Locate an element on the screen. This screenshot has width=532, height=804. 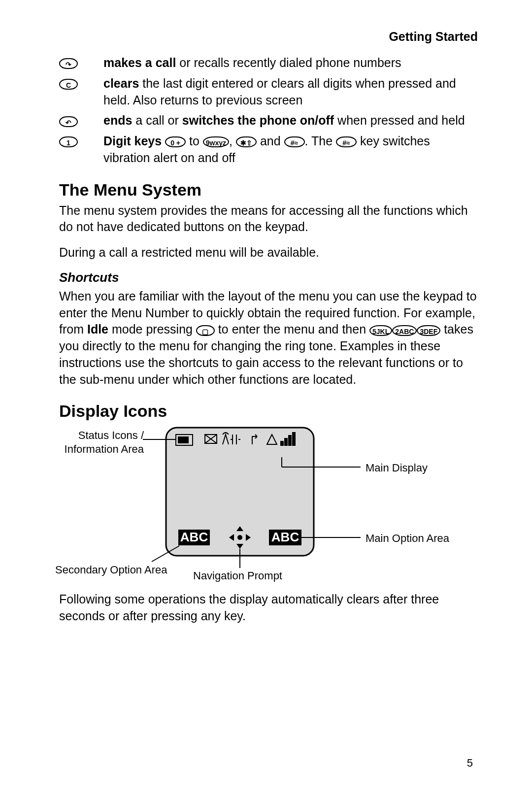
secondary-option-label: Secondary Option Area is located at coordinates (111, 570).